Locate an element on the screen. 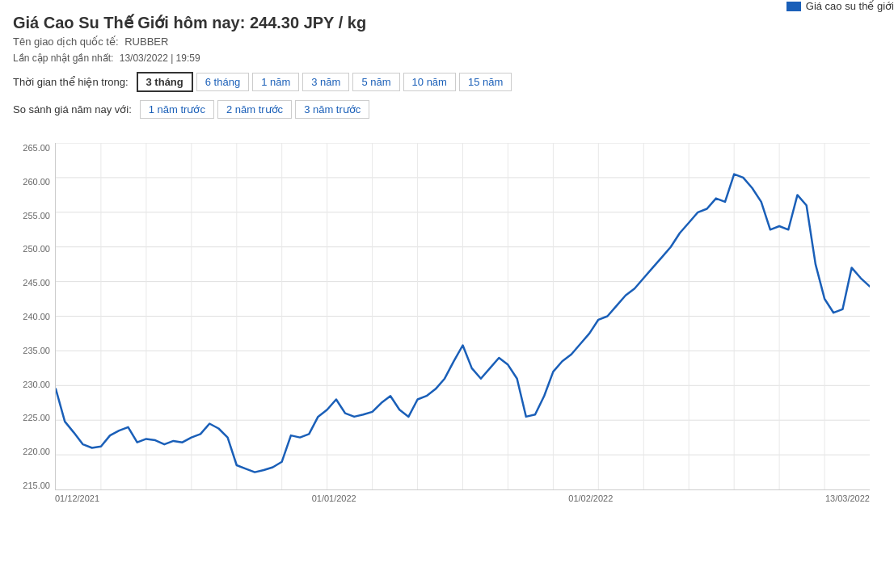 The height and width of the screenshot is (588, 894). trade-name-label: Tên giao dịch quốc tế: is located at coordinates (66, 42).